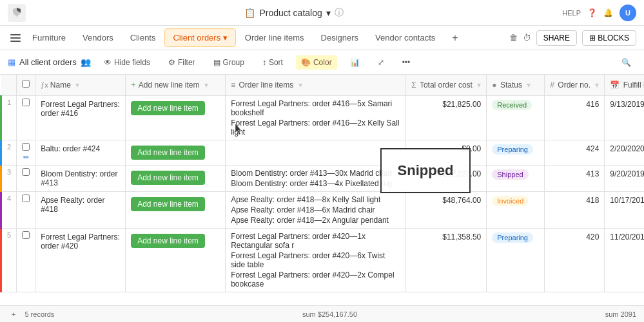  Describe the element at coordinates (330, 314) in the screenshot. I see `footer-sum-cost: sum $254,167.50` at that location.